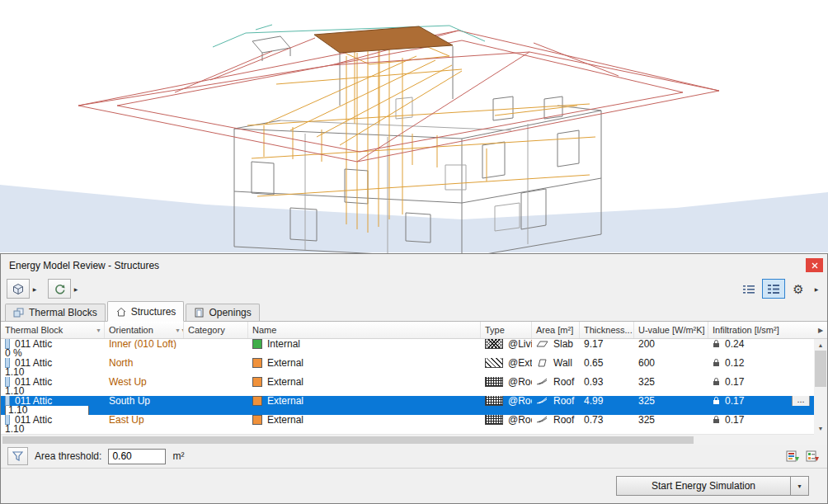 The image size is (828, 504). Describe the element at coordinates (414, 312) in the screenshot. I see `dialog-tabs: Thermal Blocks Structures Openings` at that location.